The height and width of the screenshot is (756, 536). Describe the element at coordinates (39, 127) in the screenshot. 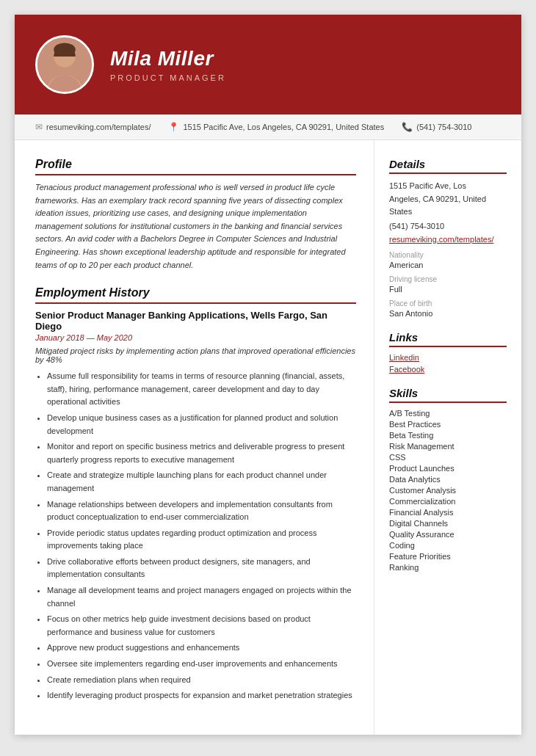

I see `email-icon: ✉` at that location.